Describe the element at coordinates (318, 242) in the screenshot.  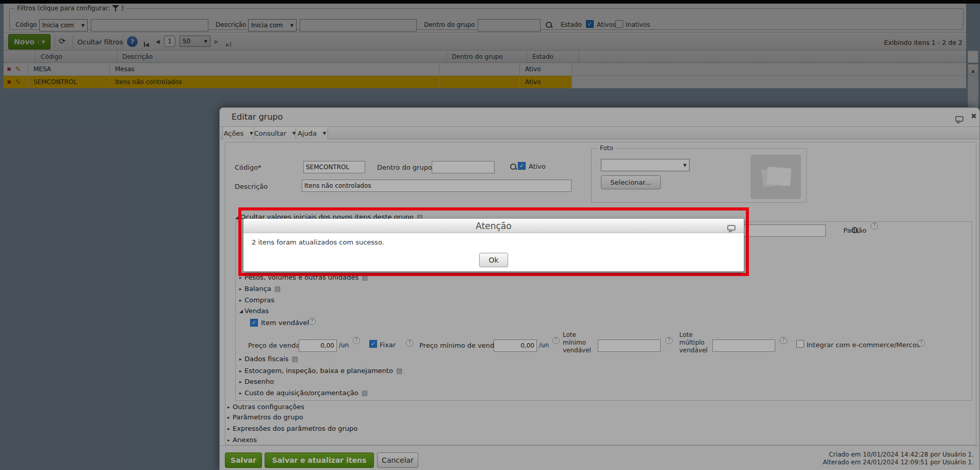
I see `alert-message: 2 itens foram atualizados com sucesso.` at that location.